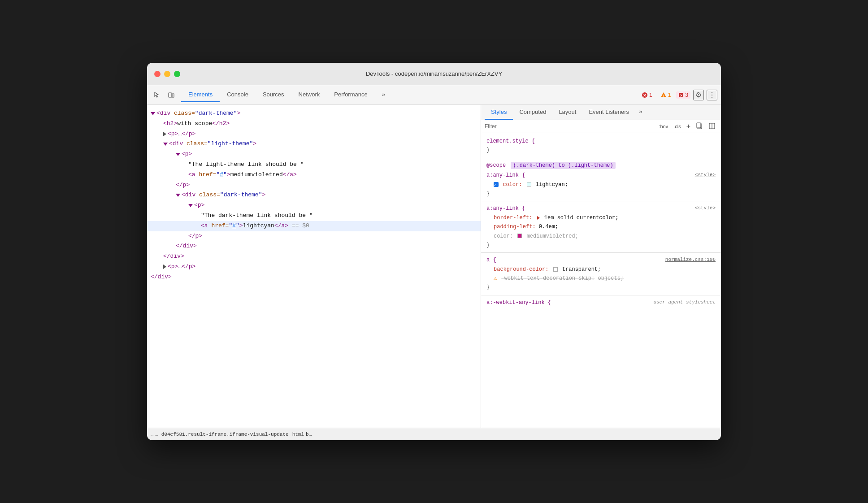 Image resolution: width=868 pixels, height=503 pixels. What do you see at coordinates (666, 95) in the screenshot?
I see `warning-badge: ! 1` at bounding box center [666, 95].